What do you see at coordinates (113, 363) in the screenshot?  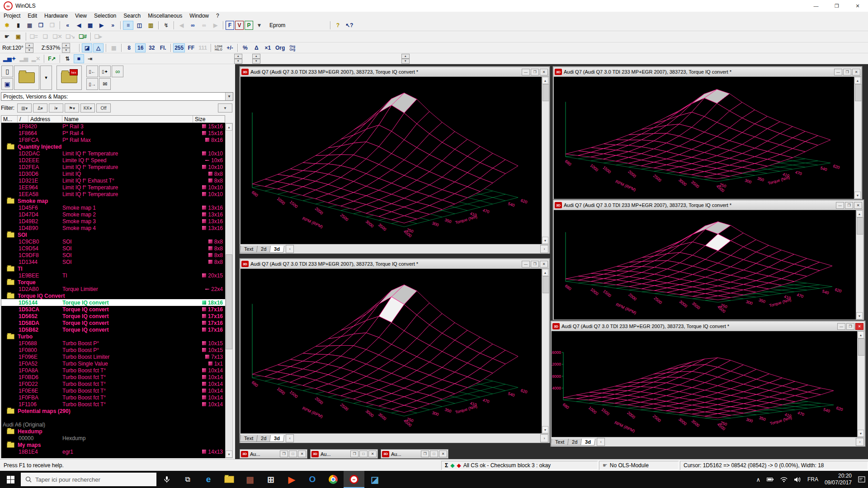 I see `map-row: 1F0A52Turbo Single Value1x1` at bounding box center [113, 363].